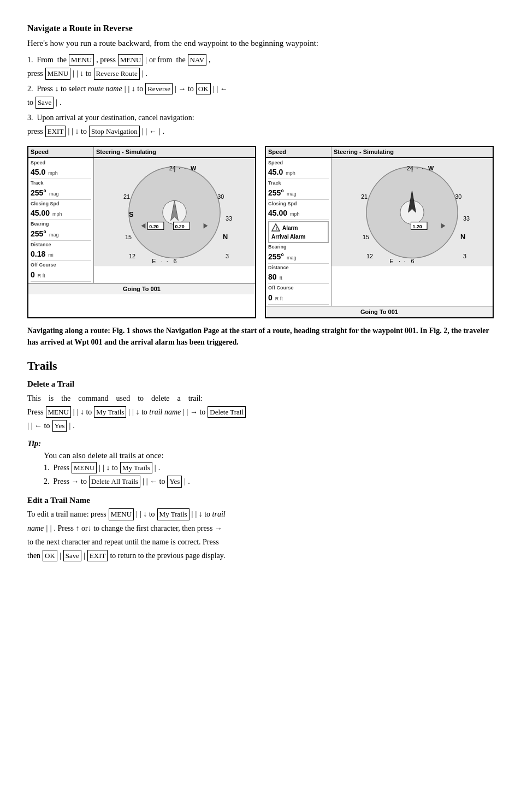 The width and height of the screenshot is (521, 812). I want to click on fig1-track-unit: mag, so click(54, 194).